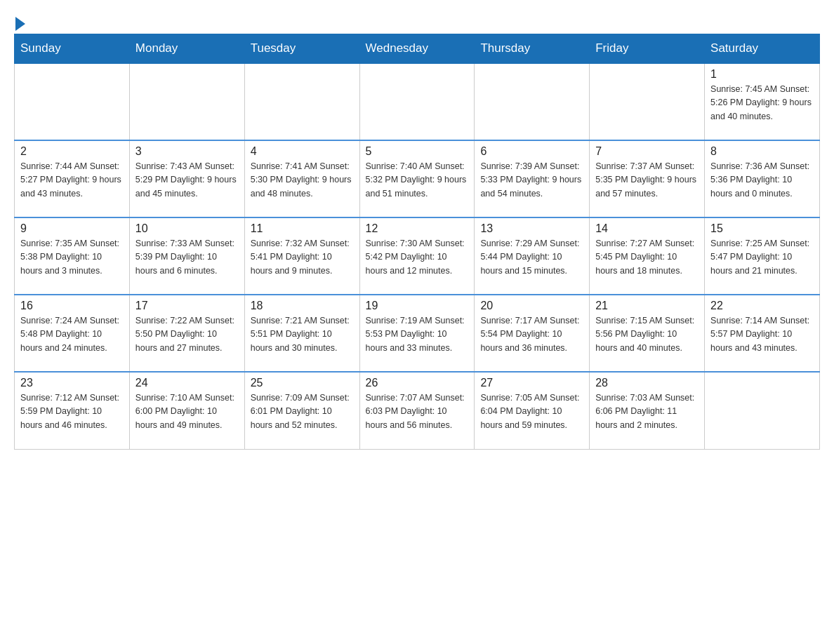  What do you see at coordinates (417, 383) in the screenshot?
I see `day-number: 26` at bounding box center [417, 383].